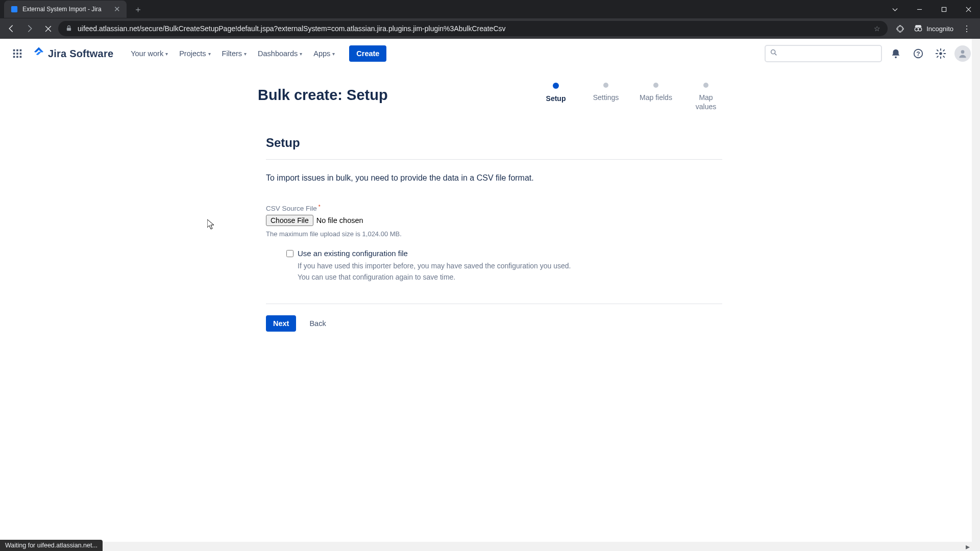 Image resolution: width=980 pixels, height=551 pixels. What do you see at coordinates (233, 54) in the screenshot?
I see `nav-items: Your work▾ Projects▾ Filters▾ Dashboards…` at bounding box center [233, 54].